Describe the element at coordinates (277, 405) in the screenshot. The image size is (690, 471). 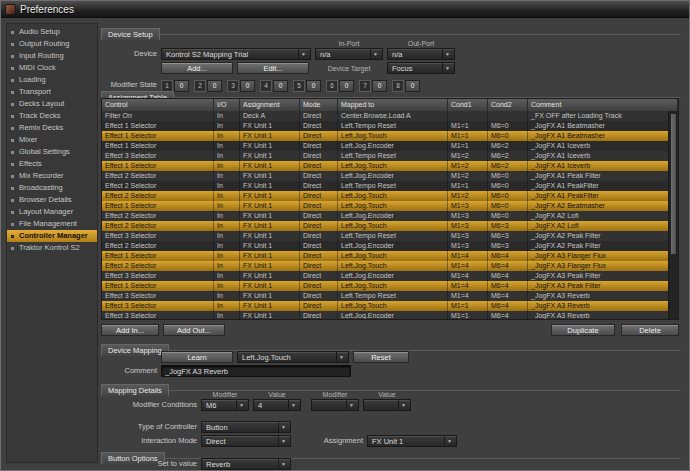
I see `value1-select: 4` at that location.